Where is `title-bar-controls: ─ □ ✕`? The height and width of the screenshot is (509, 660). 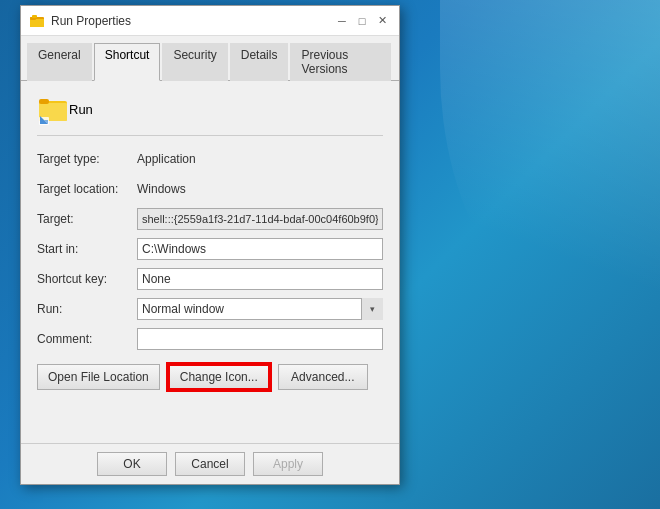
title-bar-controls: ─ □ ✕ is located at coordinates (362, 21).